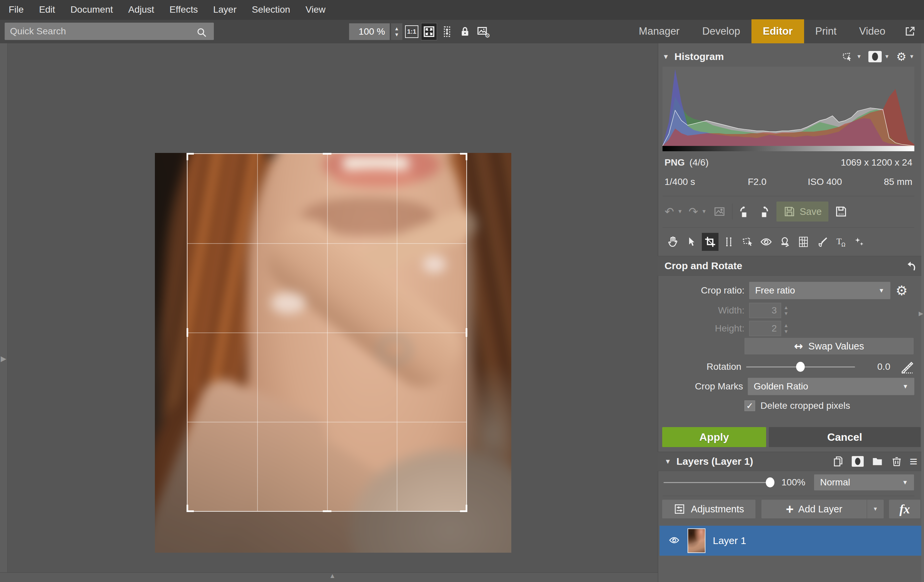 The image size is (924, 582). I want to click on zoom-stepper: ▲ ▼, so click(397, 31).